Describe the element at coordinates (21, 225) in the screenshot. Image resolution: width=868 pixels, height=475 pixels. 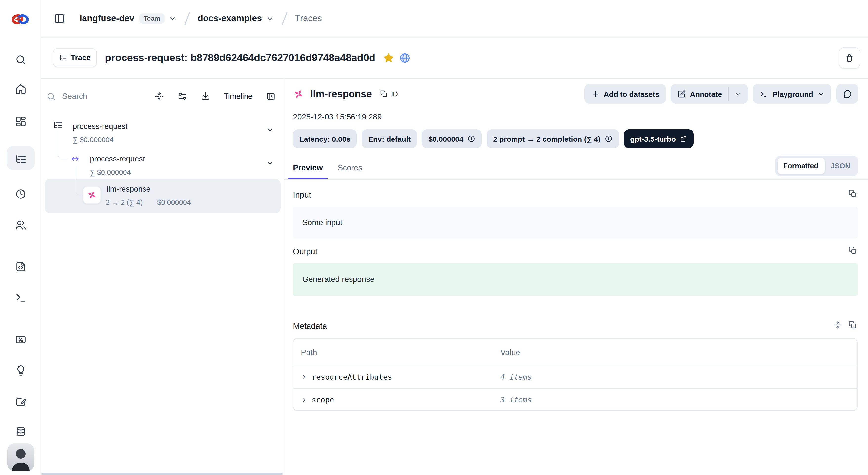
I see `rail-item-users` at that location.